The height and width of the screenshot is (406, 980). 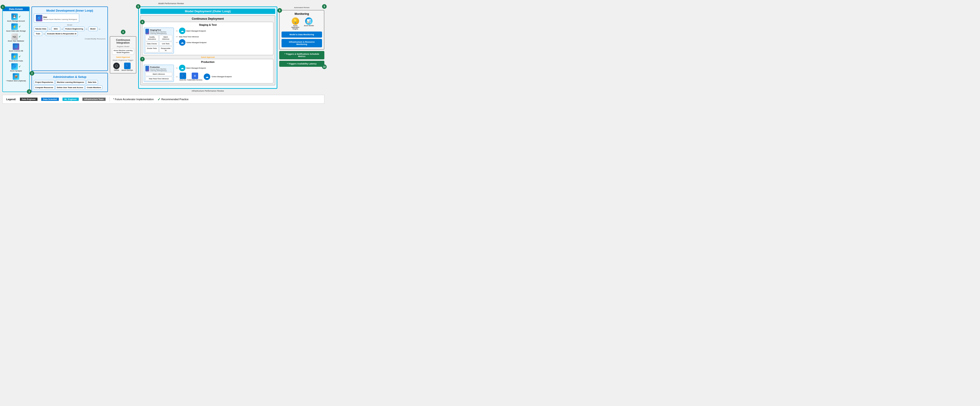 I want to click on batch-inference-prod: Batch Inference, so click(x=159, y=74).